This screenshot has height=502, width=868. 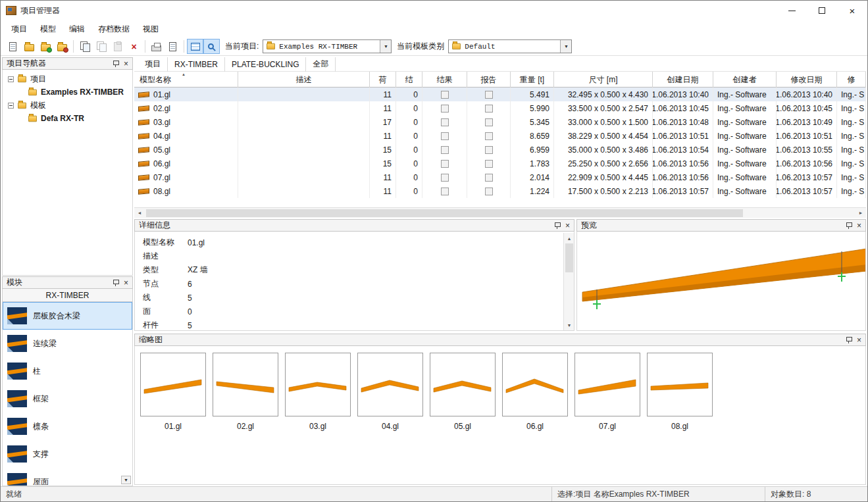 What do you see at coordinates (822, 11) in the screenshot?
I see `maximize-button` at bounding box center [822, 11].